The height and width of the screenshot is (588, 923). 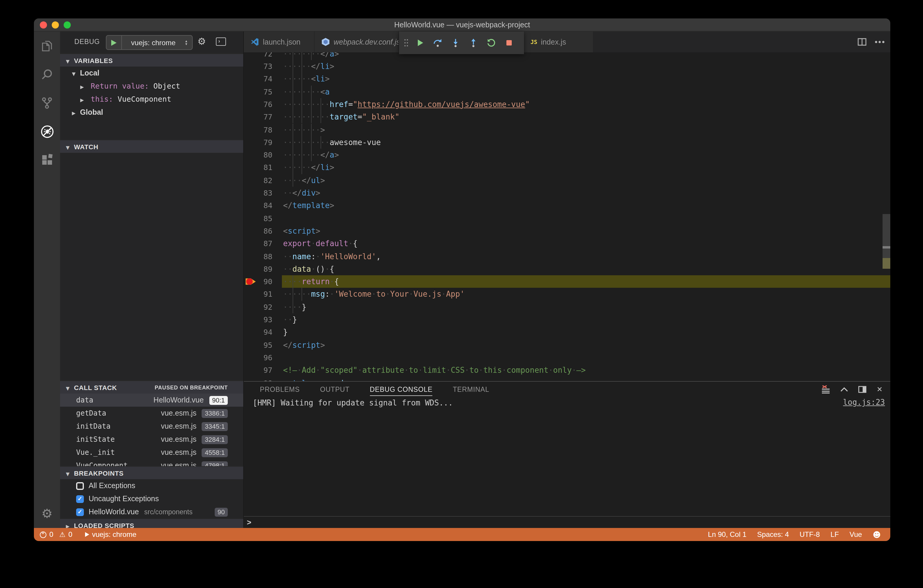 What do you see at coordinates (258, 358) in the screenshot?
I see `line-number: 96` at bounding box center [258, 358].